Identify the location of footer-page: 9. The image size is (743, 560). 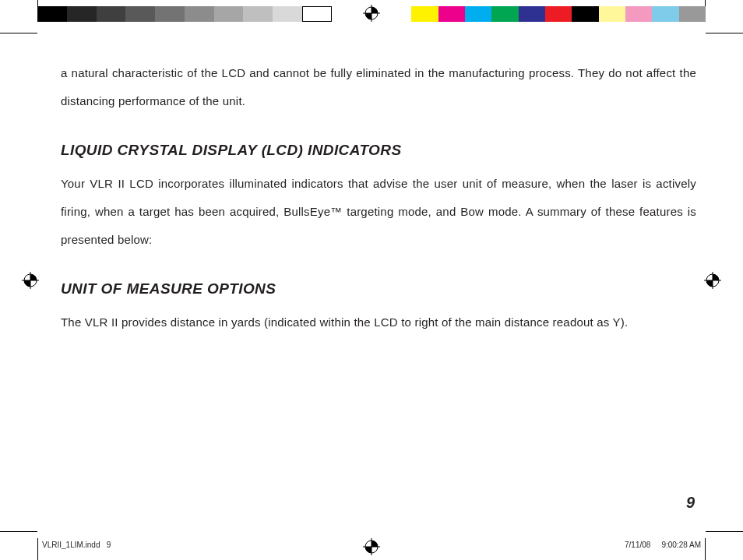
(109, 545).